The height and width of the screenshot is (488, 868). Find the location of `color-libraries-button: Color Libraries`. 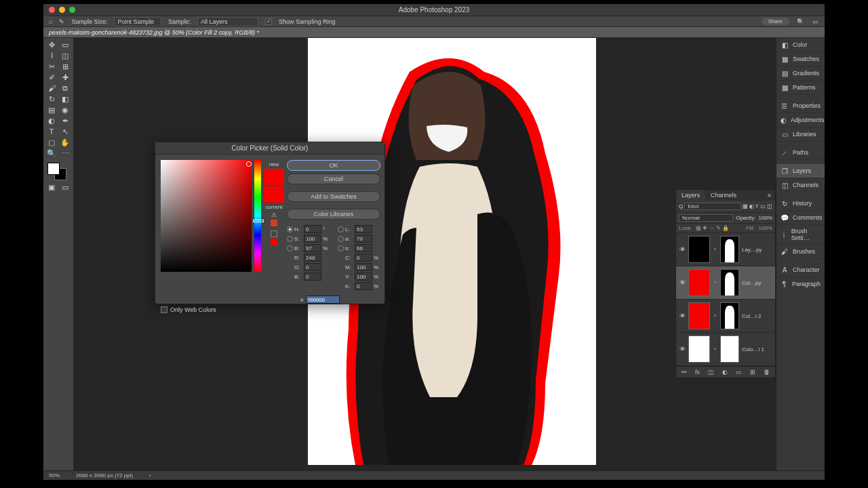

color-libraries-button: Color Libraries is located at coordinates (334, 214).